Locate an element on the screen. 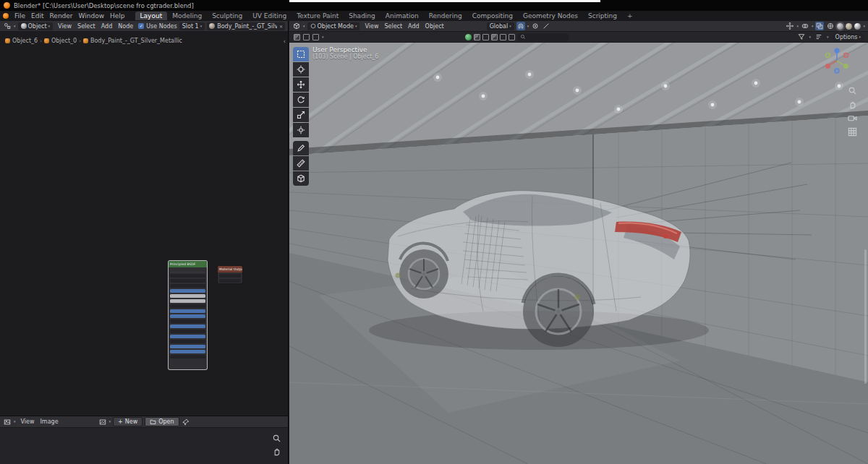 This screenshot has width=868, height=464. workspace-tab-texture-paint: Texture Paint is located at coordinates (318, 16).